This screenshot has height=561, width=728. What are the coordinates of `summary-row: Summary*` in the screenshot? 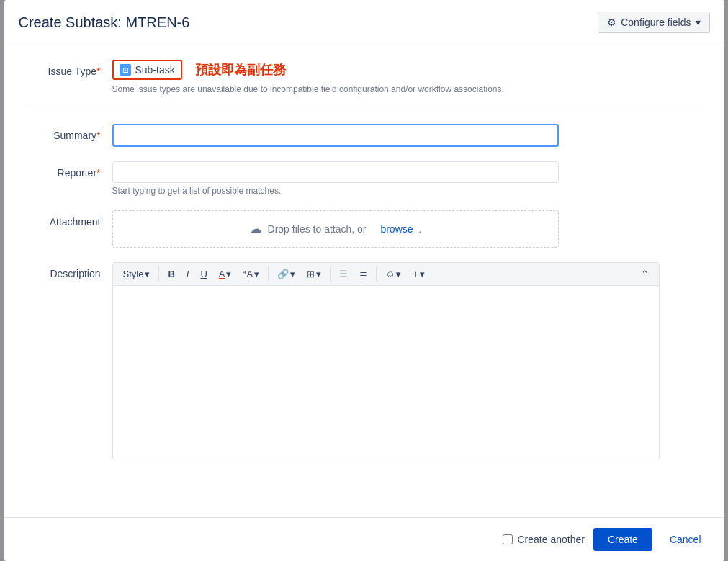 It's located at (364, 135).